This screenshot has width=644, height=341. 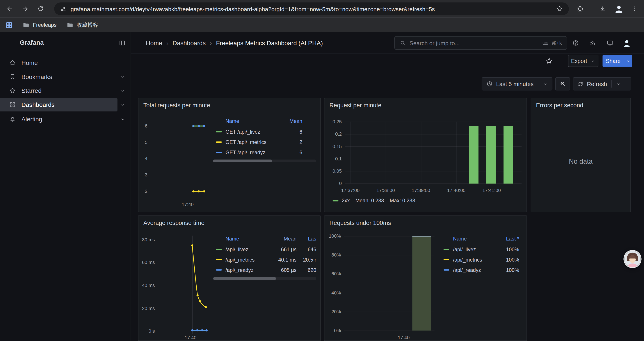 I want to click on series-last: 646, so click(x=306, y=249).